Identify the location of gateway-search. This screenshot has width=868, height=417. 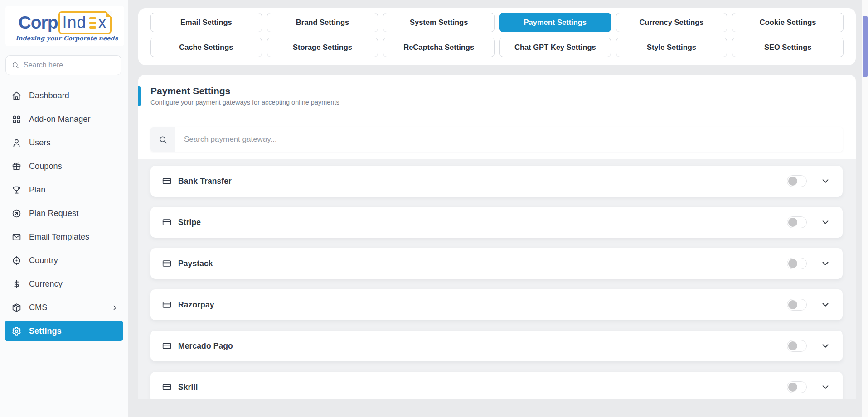
(497, 139).